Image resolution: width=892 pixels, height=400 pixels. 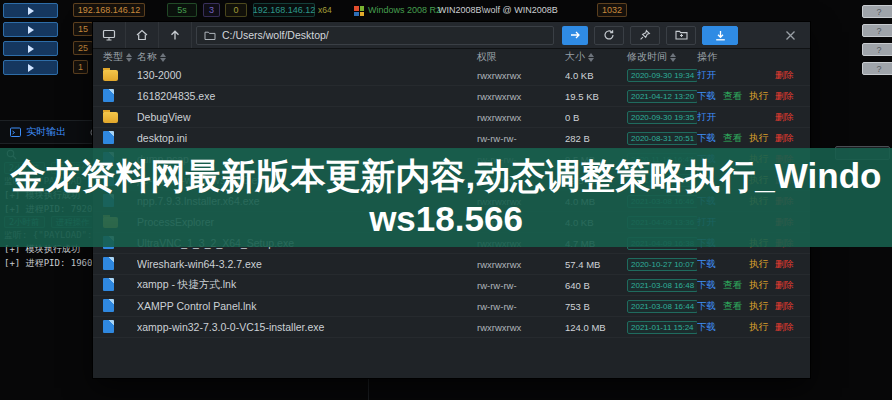 I want to click on navigate-button, so click(x=575, y=36).